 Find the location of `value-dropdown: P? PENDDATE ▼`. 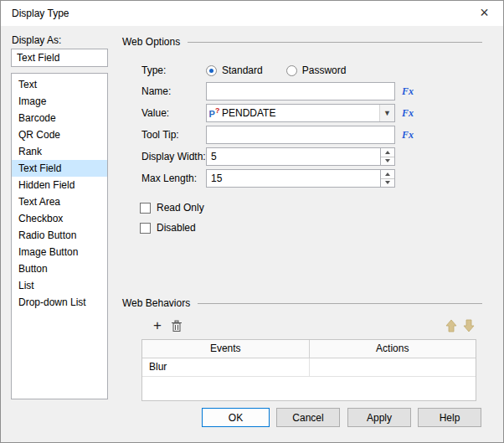

value-dropdown: P? PENDDATE ▼ is located at coordinates (301, 113).